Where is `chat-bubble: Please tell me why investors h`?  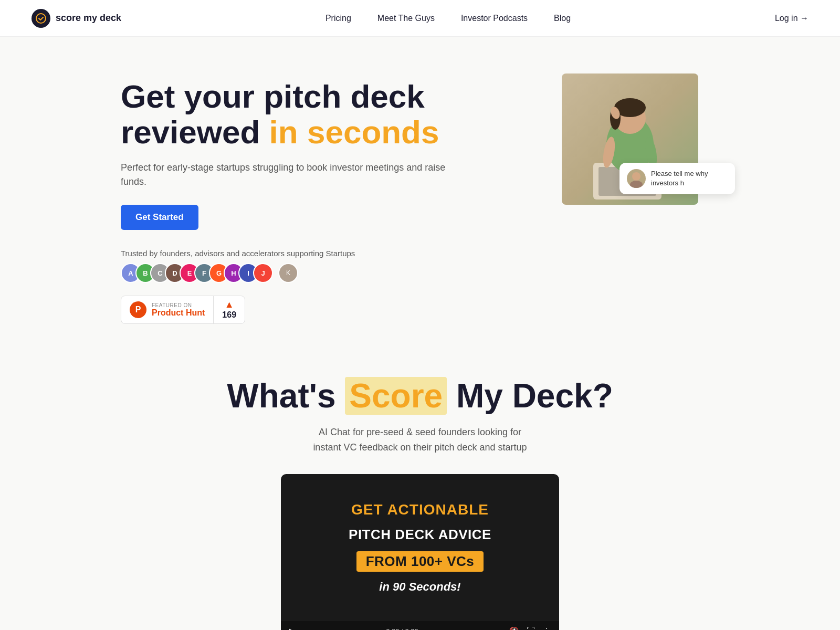 chat-bubble: Please tell me why investors h is located at coordinates (677, 178).